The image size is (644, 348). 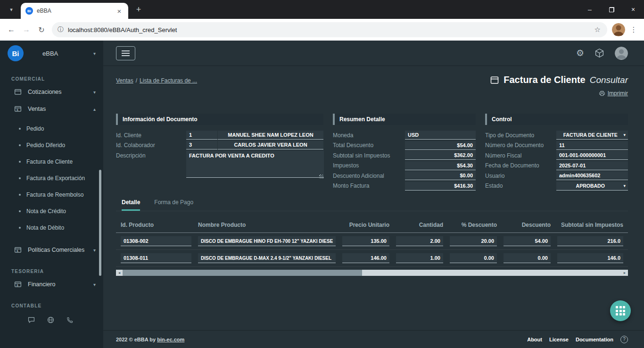 I want to click on window-close-button: ×, so click(x=633, y=9).